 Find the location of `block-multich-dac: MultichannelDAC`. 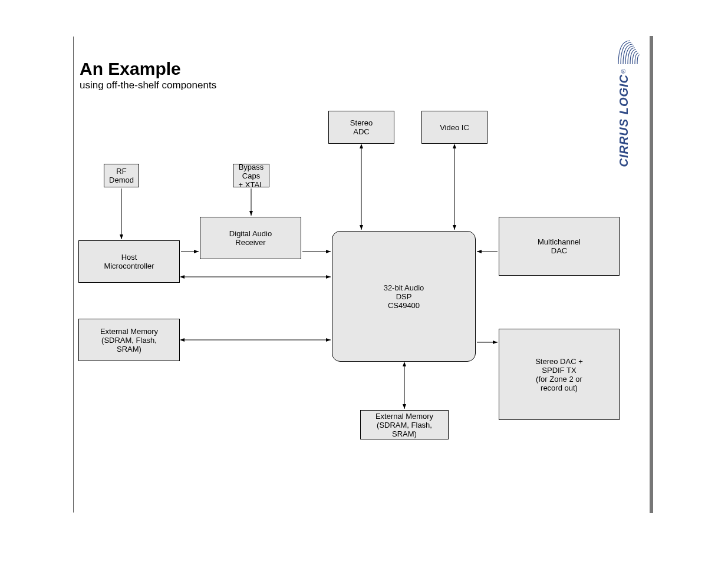

block-multich-dac: MultichannelDAC is located at coordinates (559, 246).